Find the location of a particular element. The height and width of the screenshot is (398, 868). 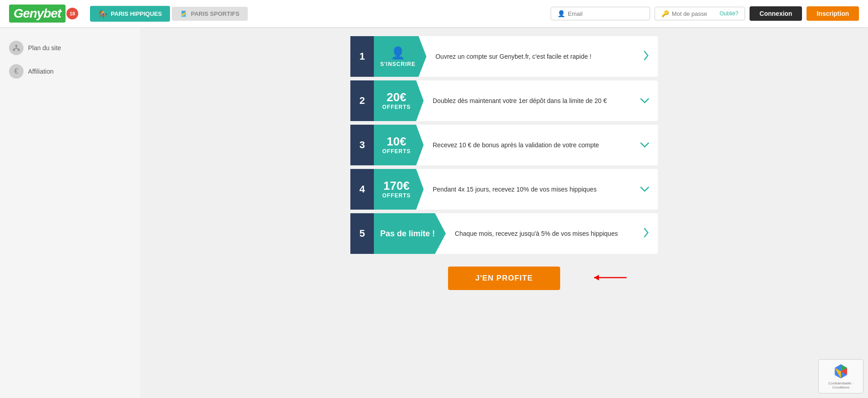

bonus-main-3: 10€ is located at coordinates (396, 141).